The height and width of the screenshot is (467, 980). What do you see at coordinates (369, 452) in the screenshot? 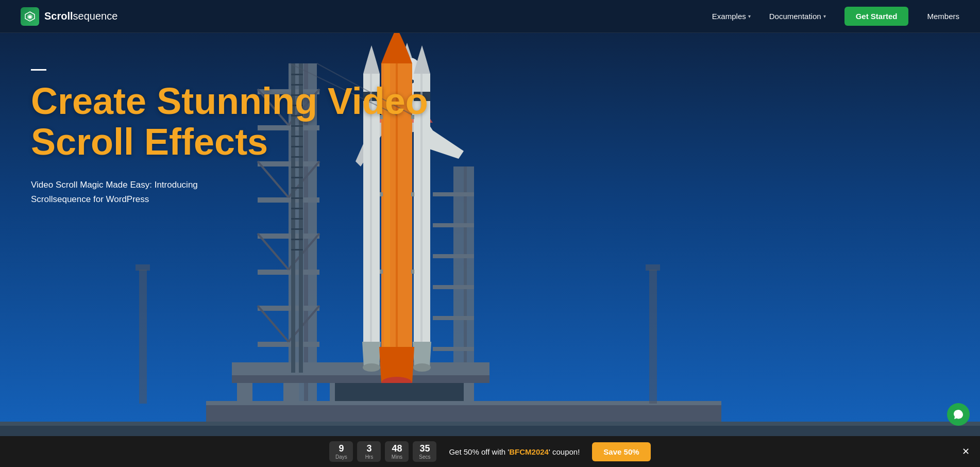
I see `countdown-hrs: 3 Hrs` at bounding box center [369, 452].